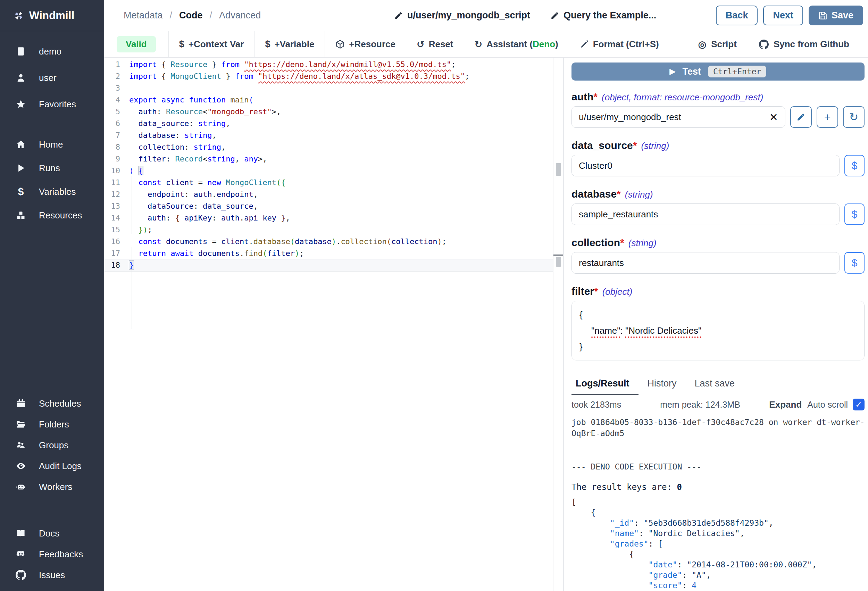 The image size is (868, 591). Describe the element at coordinates (662, 384) in the screenshot. I see `tab-history: History` at that location.